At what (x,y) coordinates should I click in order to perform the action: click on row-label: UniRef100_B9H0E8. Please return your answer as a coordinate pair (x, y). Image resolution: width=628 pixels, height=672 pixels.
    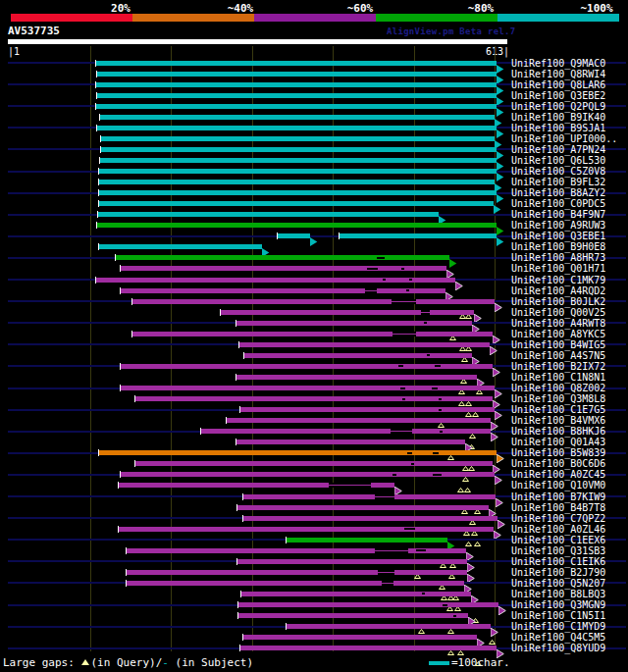
    Looking at the image, I should click on (558, 247).